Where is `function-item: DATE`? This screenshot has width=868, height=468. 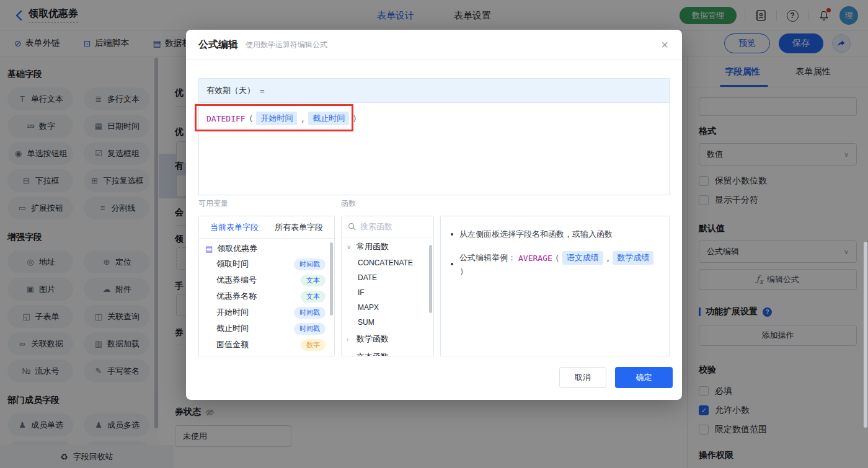 function-item: DATE is located at coordinates (388, 278).